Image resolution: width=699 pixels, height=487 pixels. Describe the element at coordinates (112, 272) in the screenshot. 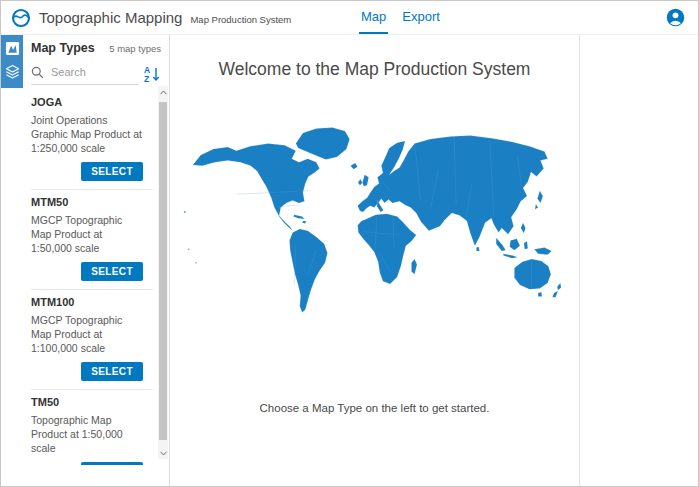

I see `select-button-mtm50: SELECT` at that location.